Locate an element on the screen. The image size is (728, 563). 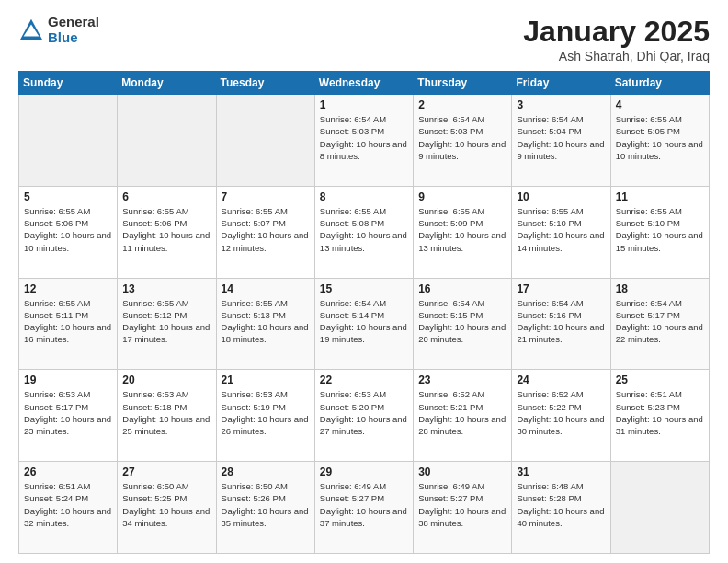
day-info: Sunrise: 6:55 AMSunset: 5:11 PMDaylight:… is located at coordinates (68, 322).